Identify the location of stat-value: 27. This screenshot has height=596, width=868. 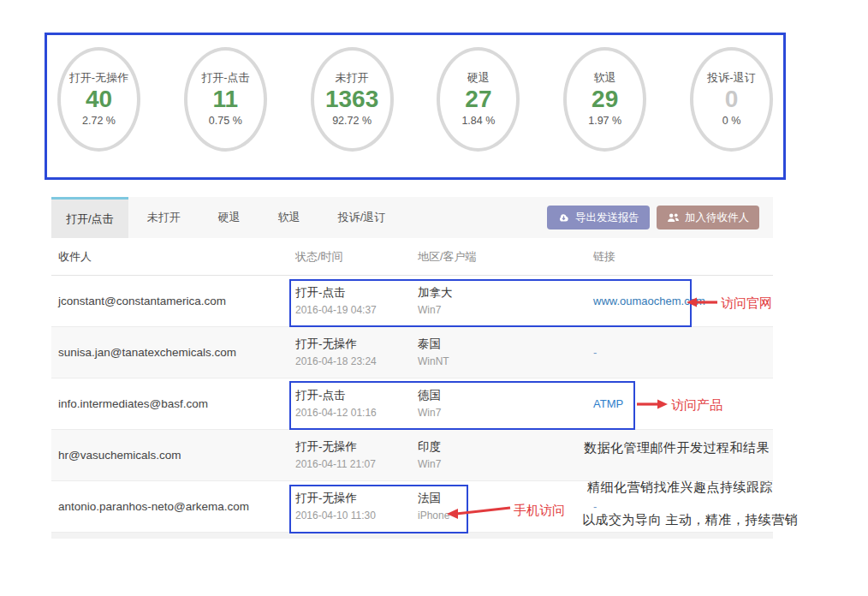
(478, 99).